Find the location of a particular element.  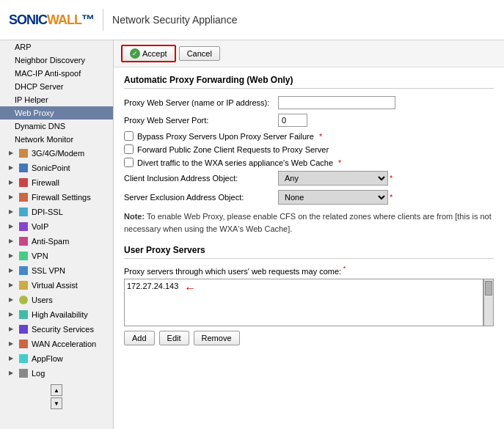

sidebar-item-log: ▶ Log is located at coordinates (56, 373).